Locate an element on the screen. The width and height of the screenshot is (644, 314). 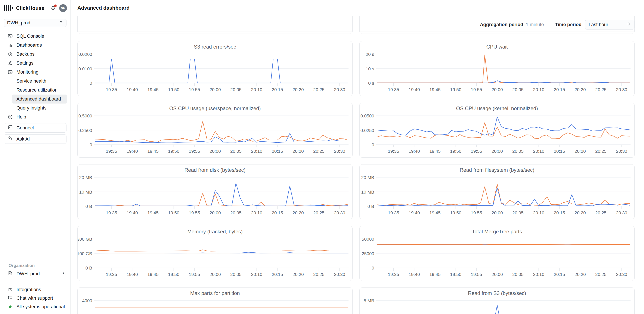
connect-icon is located at coordinates (10, 128).